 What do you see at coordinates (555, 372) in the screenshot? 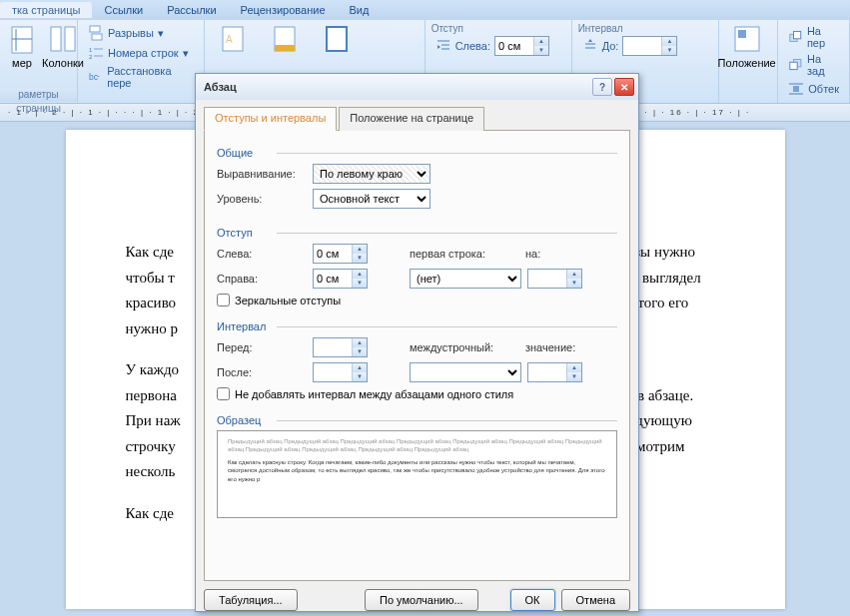
I see `line-spacing-value-spin: ▲▼` at bounding box center [555, 372].